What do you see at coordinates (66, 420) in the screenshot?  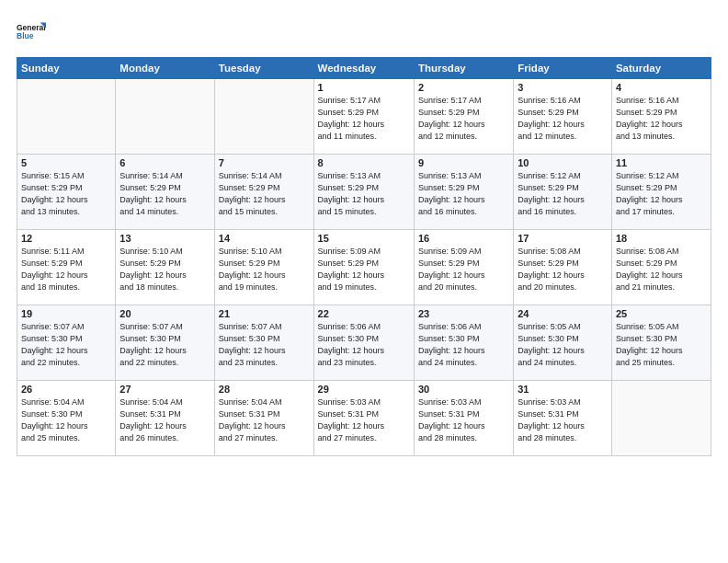 I see `day-info: Sunrise: 5:04 AMSunset: 5:30 PMDaylight:…` at bounding box center [66, 420].